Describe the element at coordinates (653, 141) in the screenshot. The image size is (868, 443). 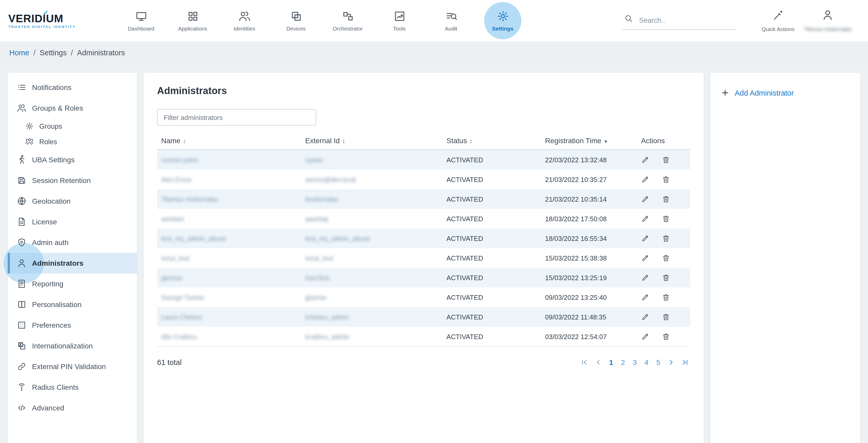
I see `column-header-label: Actions` at that location.